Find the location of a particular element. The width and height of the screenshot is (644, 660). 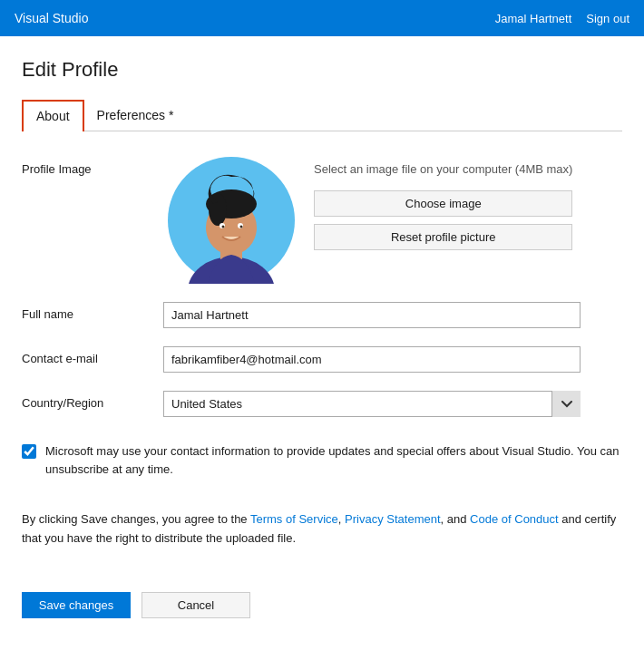

code-of-conduct-link: Code of Conduct is located at coordinates (514, 519).